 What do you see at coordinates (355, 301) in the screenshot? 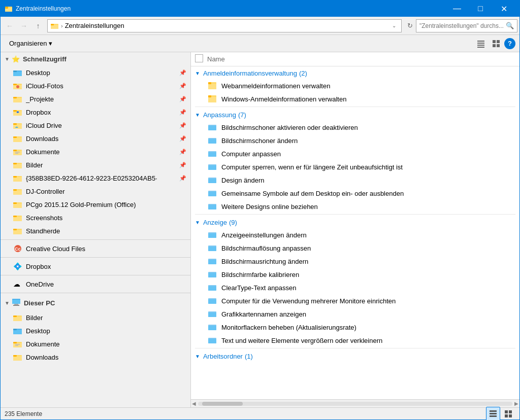
I see `list-item: Computer für die Verwendung mehrerer Mon…` at bounding box center [355, 301].